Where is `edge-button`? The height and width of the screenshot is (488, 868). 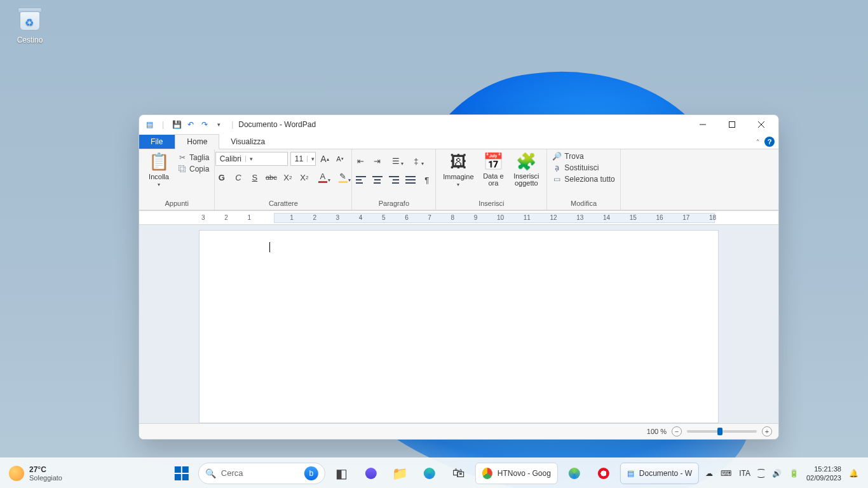
edge-button is located at coordinates (430, 473).